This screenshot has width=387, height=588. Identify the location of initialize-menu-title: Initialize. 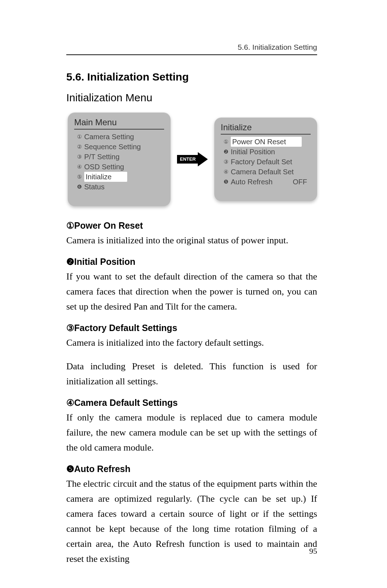
(266, 128).